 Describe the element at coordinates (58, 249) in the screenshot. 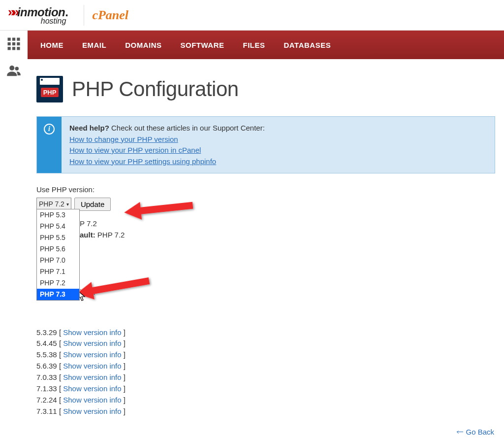

I see `option-php56: PHP 5.6` at that location.